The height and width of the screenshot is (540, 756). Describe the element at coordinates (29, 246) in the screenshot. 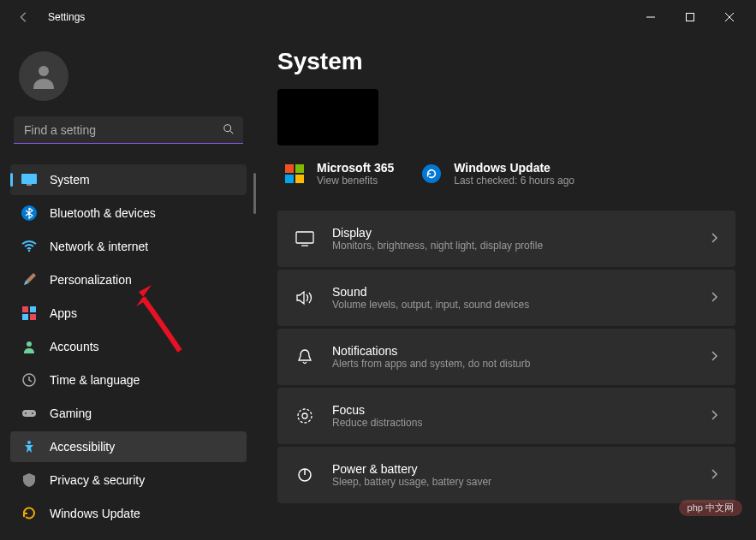

I see `wifi-icon` at that location.